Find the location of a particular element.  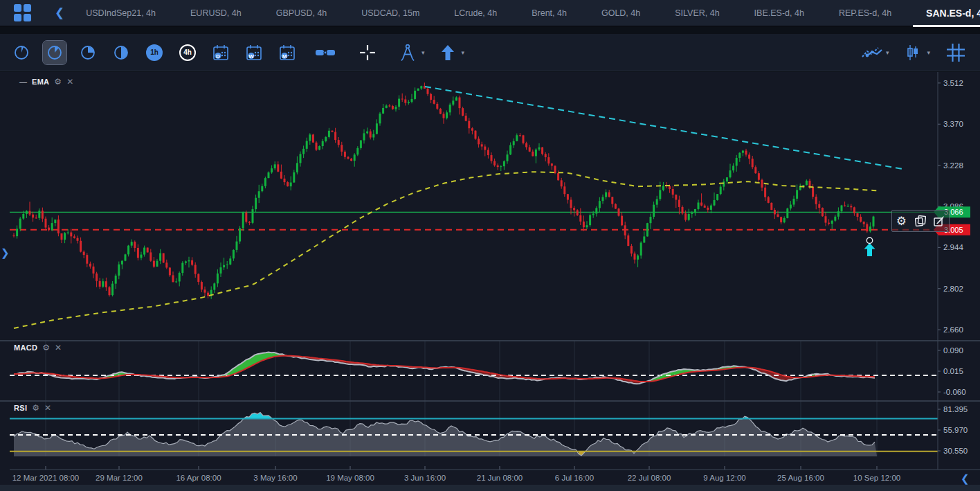

svg-text: 19 May 08:00 is located at coordinates (350, 478).